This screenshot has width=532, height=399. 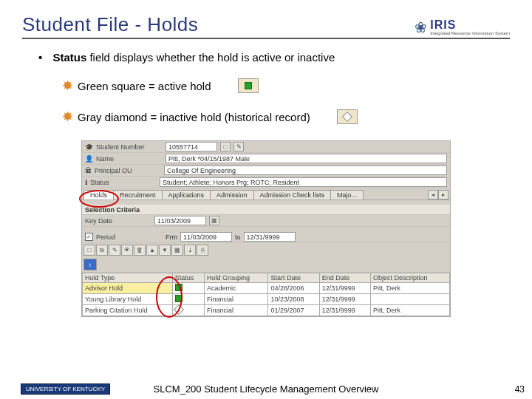 I want to click on cell-hold-type: Parking Citation Hold, so click(x=128, y=310).